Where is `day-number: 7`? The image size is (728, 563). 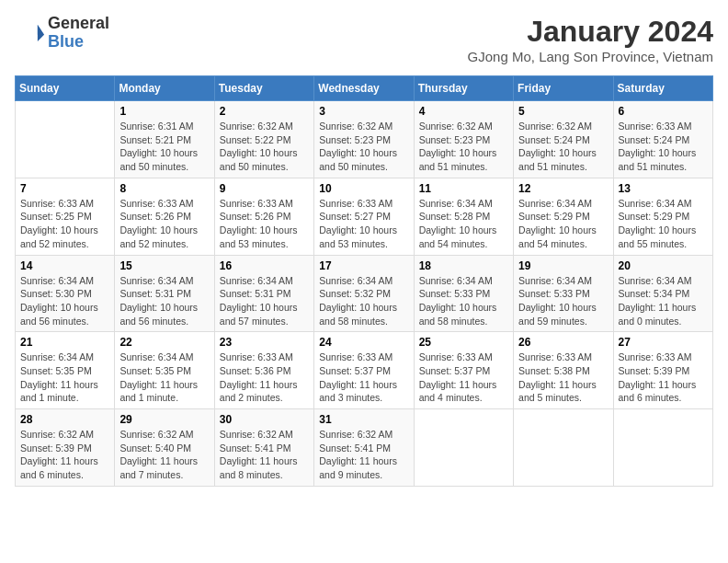
day-number: 7 is located at coordinates (64, 189).